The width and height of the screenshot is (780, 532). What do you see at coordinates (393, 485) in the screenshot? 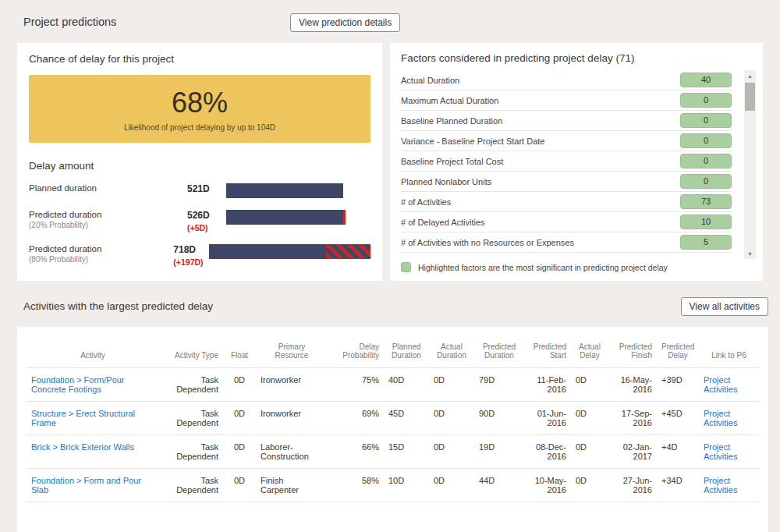
I see `table-row: Foundation > Form and Pour Slab Task Dep…` at bounding box center [393, 485].